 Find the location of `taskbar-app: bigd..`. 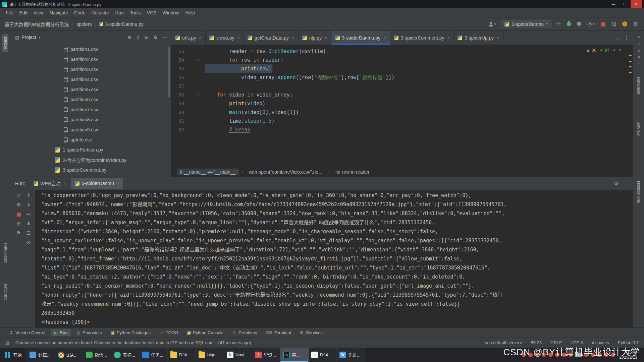

taskbar-app: bigd.. is located at coordinates (210, 355).